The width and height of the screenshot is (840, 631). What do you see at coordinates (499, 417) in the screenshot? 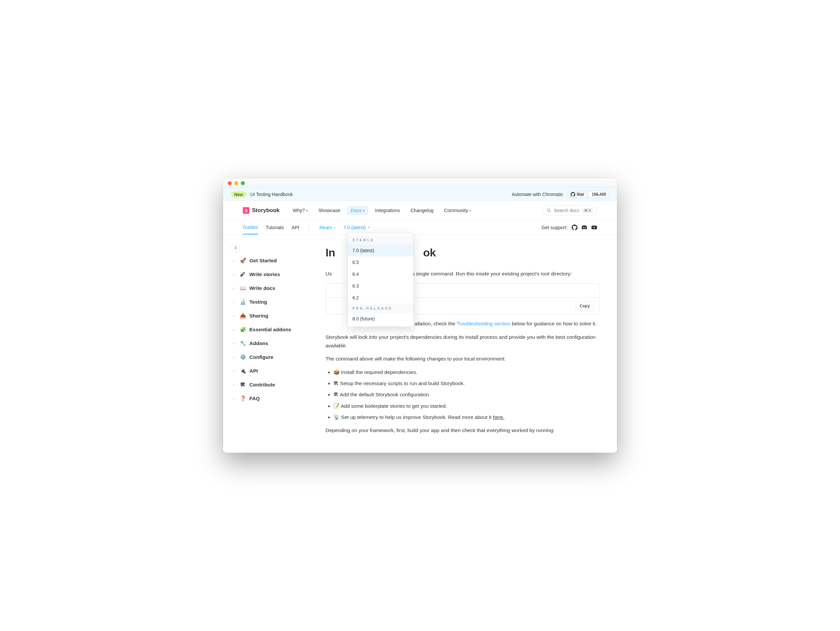
I see `here-link: here.` at bounding box center [499, 417].